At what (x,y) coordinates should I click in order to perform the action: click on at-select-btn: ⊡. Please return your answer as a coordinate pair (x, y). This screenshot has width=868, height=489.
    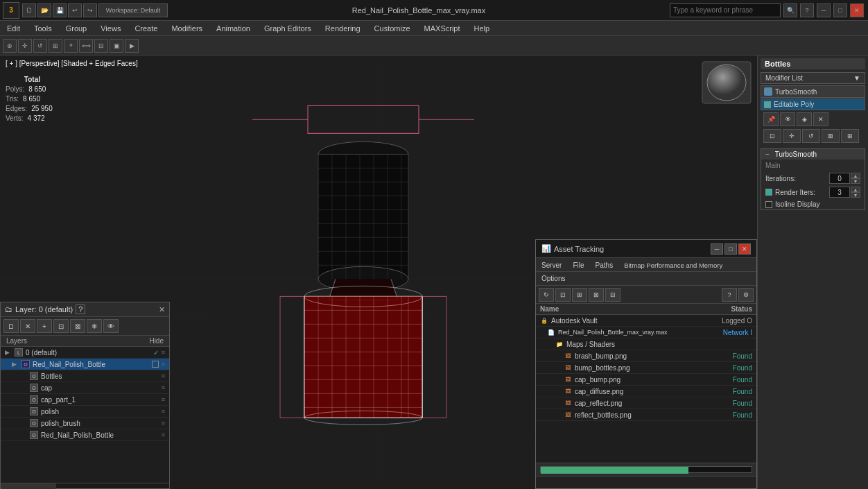
    Looking at the image, I should click on (563, 295).